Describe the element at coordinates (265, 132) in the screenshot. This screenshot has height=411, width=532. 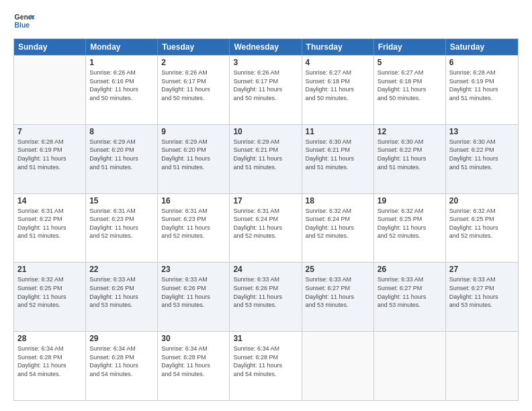
I see `day-number: 10` at that location.